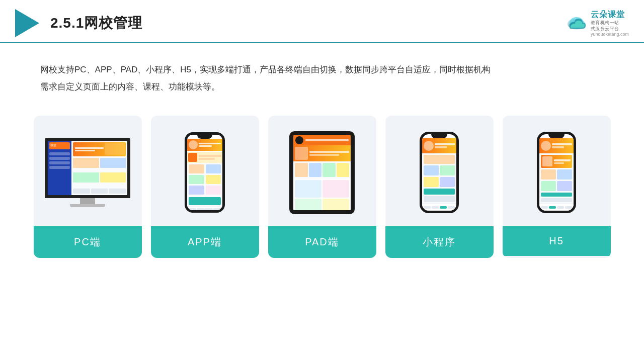 The width and height of the screenshot is (644, 362). I want to click on tablet-screen, so click(322, 173).